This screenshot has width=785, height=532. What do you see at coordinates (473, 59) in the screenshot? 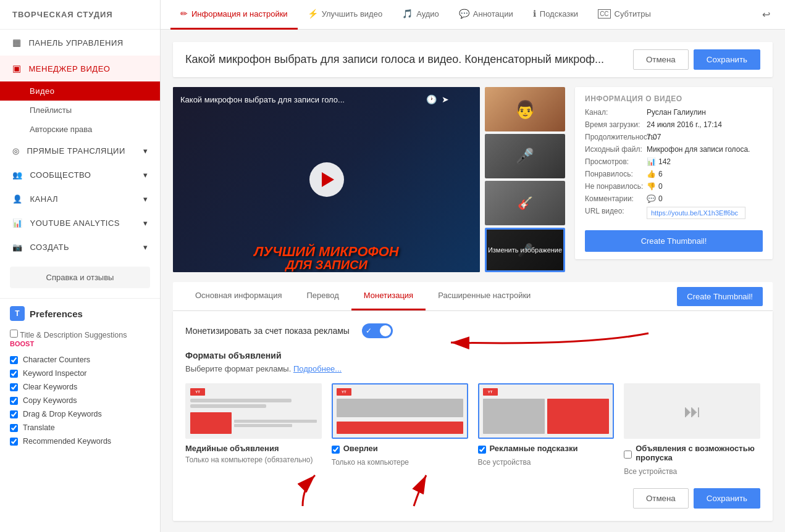
I see `page-header: Какой микрофон выбрать для записи голоса…` at bounding box center [473, 59].